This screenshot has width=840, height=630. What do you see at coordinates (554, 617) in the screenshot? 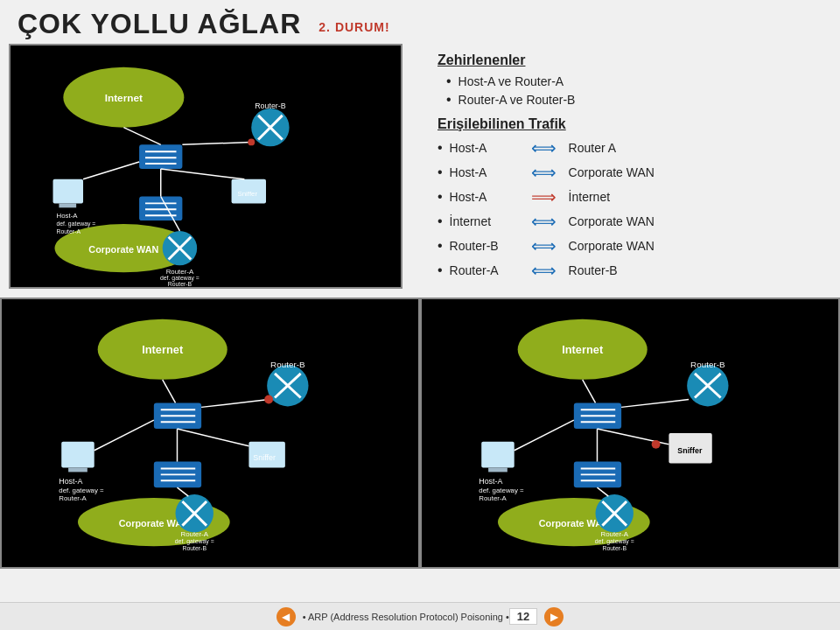
I see `next-button: ▶` at bounding box center [554, 617].